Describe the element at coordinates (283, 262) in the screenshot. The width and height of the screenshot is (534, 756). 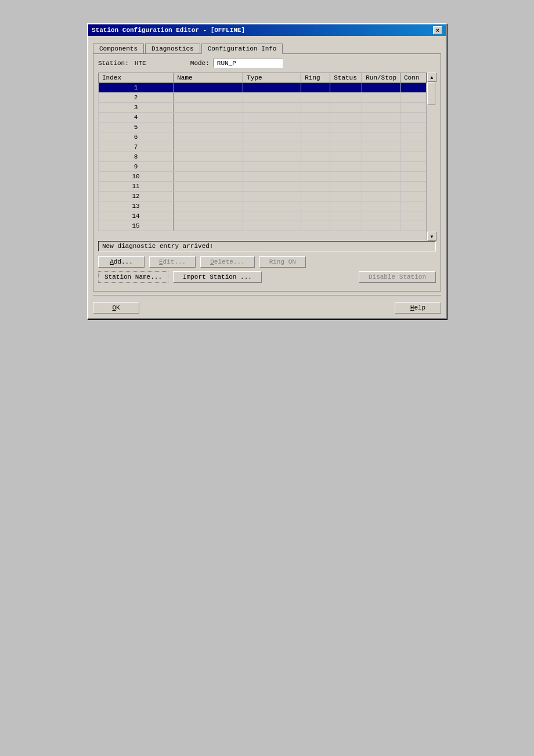
I see `ring-on-button: Ring ON` at that location.